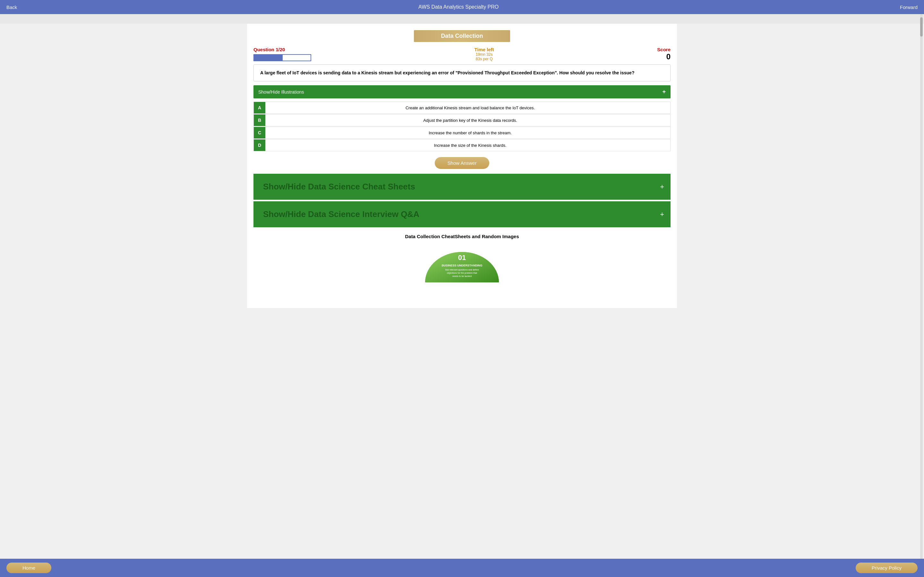  What do you see at coordinates (283, 54) in the screenshot?
I see `question-label-section: Question 1/20` at bounding box center [283, 54].